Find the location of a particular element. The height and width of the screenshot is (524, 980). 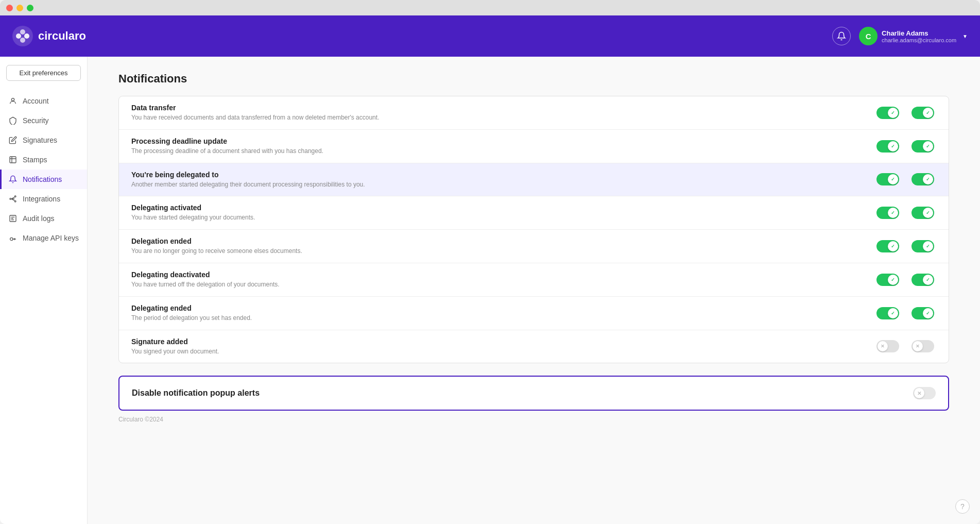

notification-row-delegating-activated: Delegating activated You have started de… is located at coordinates (534, 213).